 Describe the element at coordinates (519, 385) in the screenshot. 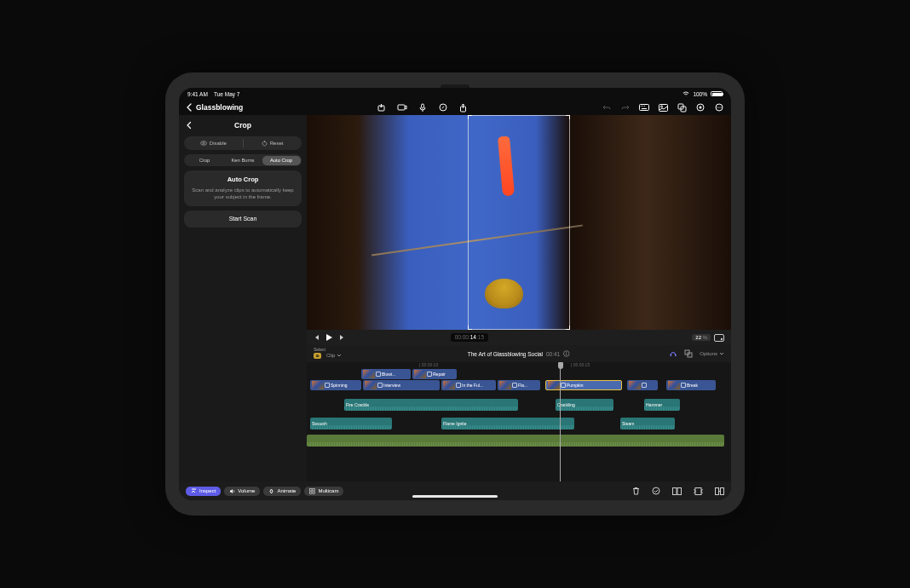

I see `timeline-clip: Fla...` at that location.